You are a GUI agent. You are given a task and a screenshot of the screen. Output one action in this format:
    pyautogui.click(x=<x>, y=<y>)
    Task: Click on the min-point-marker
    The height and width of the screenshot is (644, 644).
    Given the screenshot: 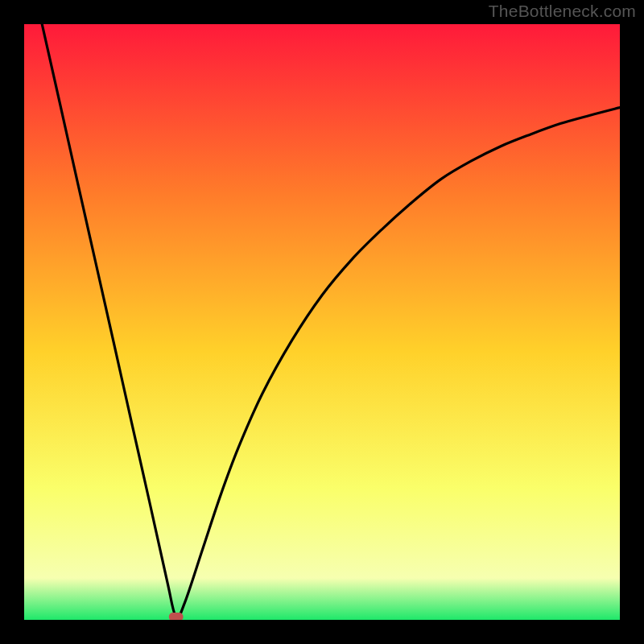 What is the action you would take?
    pyautogui.click(x=176, y=617)
    